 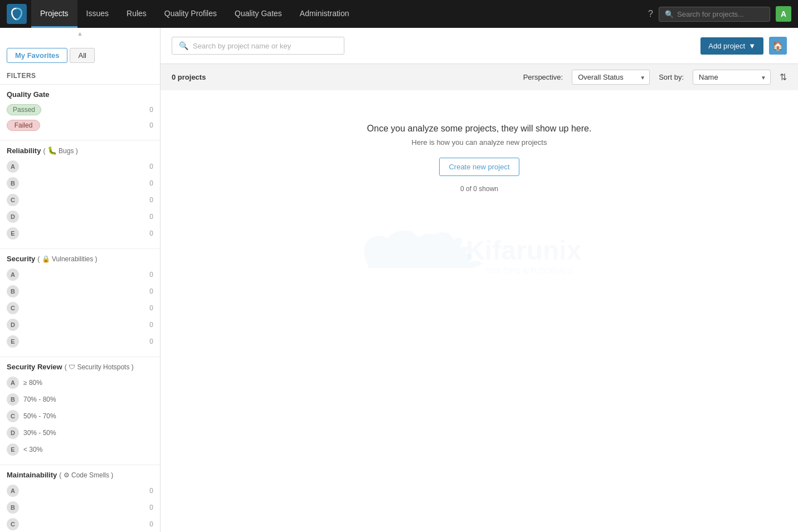 What do you see at coordinates (55, 14) in the screenshot?
I see `nav-item-projects: Projects` at bounding box center [55, 14].